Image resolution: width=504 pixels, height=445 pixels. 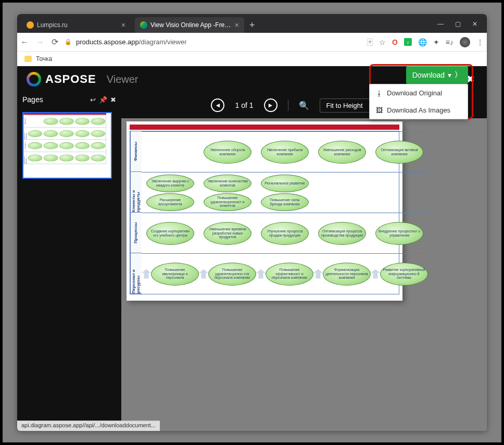 I want to click on row-label: Процессы, so click(x=136, y=233).